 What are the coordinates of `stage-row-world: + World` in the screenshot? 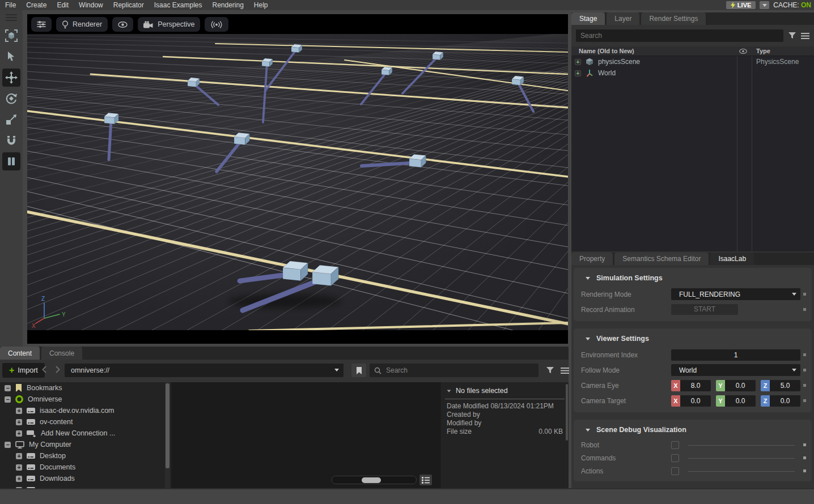 It's located at (693, 73).